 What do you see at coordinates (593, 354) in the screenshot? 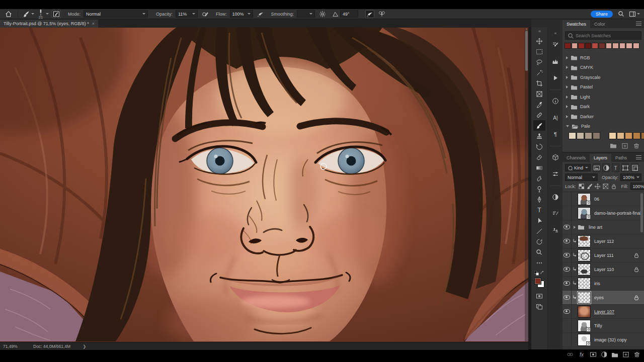
I see `add-mask-icon` at bounding box center [593, 354].